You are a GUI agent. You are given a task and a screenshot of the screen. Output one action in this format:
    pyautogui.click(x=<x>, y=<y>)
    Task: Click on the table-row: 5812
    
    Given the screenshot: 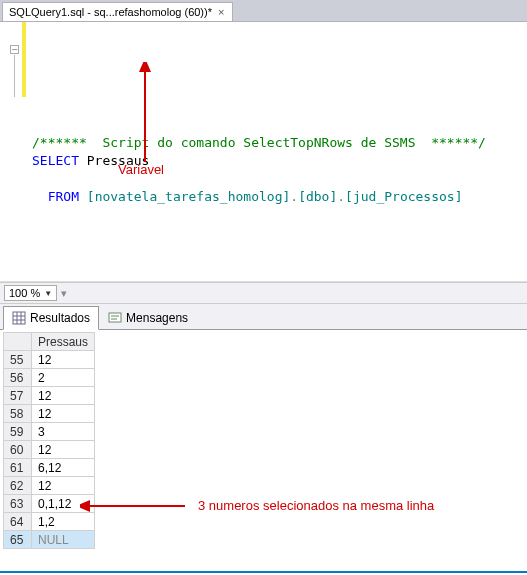 What is the action you would take?
    pyautogui.click(x=50, y=414)
    